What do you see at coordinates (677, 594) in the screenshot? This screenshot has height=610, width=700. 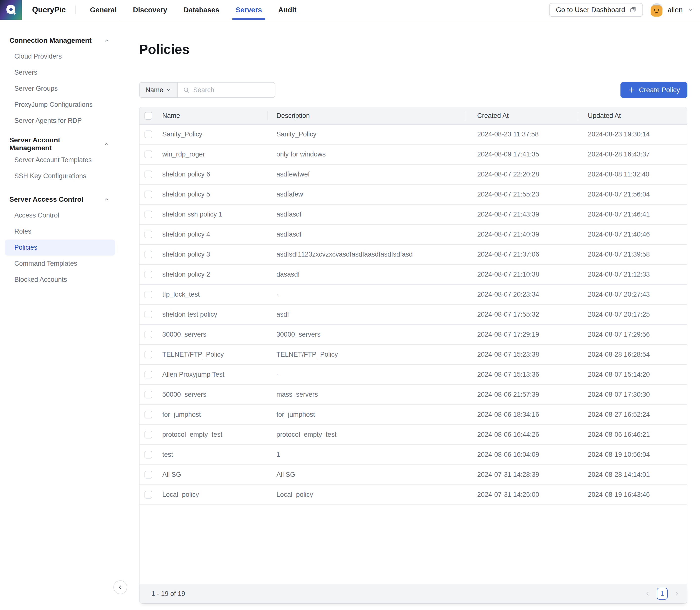 I see `next-page-button` at bounding box center [677, 594].